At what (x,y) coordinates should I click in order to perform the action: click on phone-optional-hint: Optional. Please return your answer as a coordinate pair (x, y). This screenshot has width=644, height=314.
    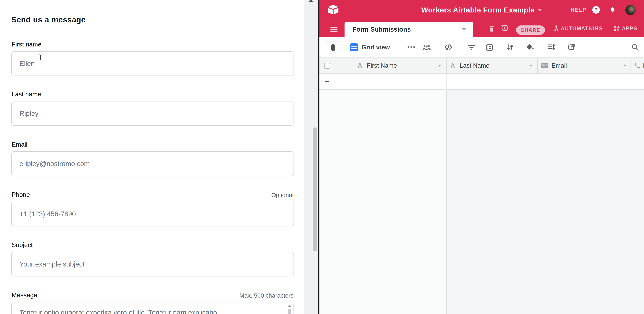
    Looking at the image, I should click on (282, 195).